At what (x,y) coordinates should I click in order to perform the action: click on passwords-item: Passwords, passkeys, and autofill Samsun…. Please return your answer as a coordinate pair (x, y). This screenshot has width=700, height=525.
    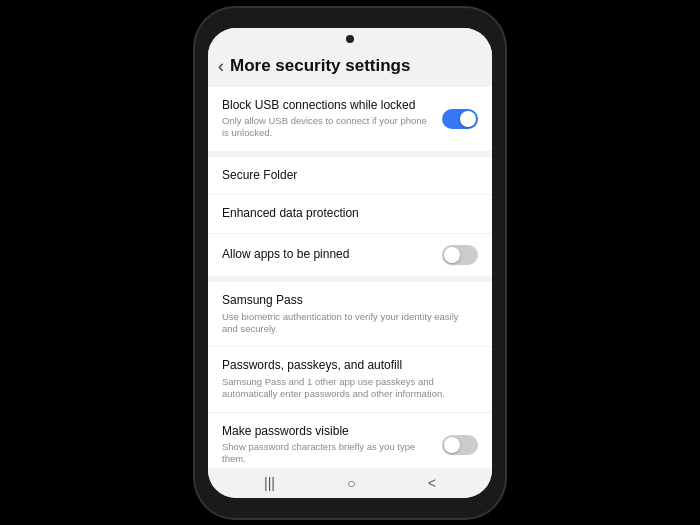
    Looking at the image, I should click on (350, 380).